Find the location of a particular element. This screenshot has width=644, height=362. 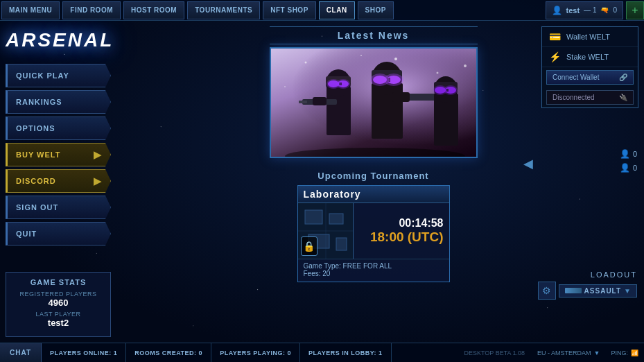

wallet-icon: 💳 is located at coordinates (555, 37).